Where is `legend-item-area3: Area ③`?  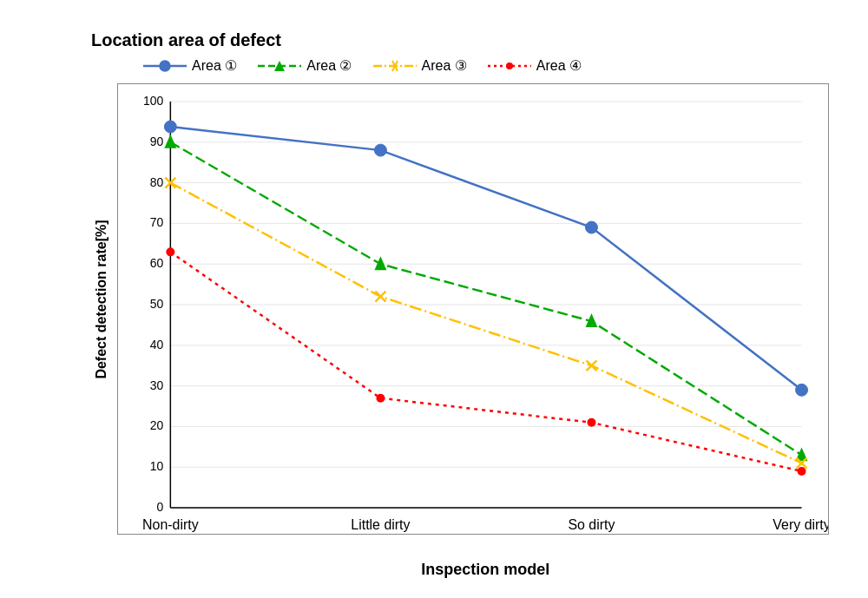 legend-item-area3: Area ③ is located at coordinates (420, 66).